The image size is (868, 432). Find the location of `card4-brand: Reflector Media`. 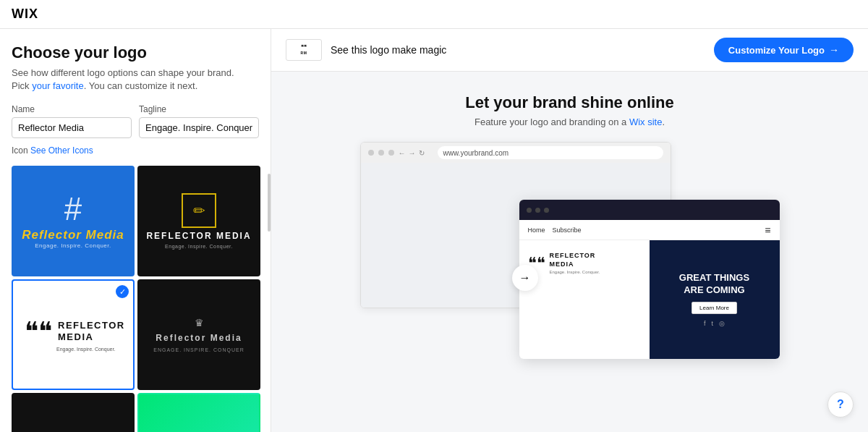

card4-brand: Reflector Media is located at coordinates (198, 338).